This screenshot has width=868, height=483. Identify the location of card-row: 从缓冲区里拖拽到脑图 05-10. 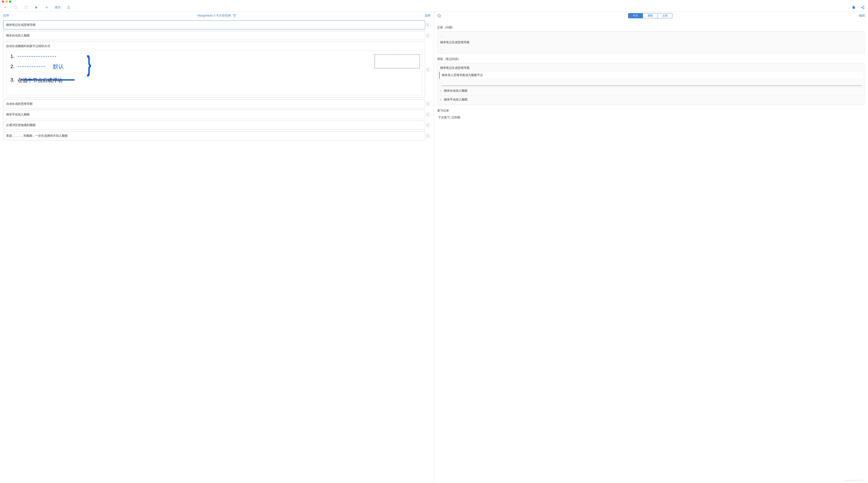
(217, 125).